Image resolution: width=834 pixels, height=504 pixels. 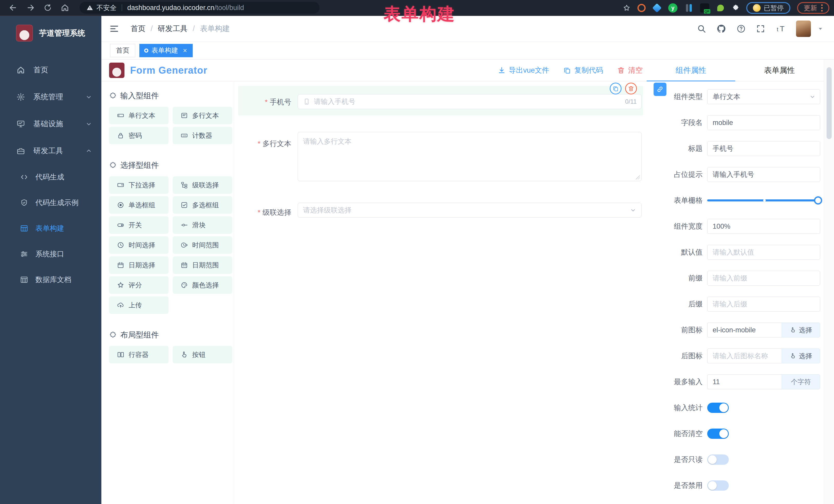 What do you see at coordinates (736, 8) in the screenshot?
I see `extensions-puzzle-icon` at bounding box center [736, 8].